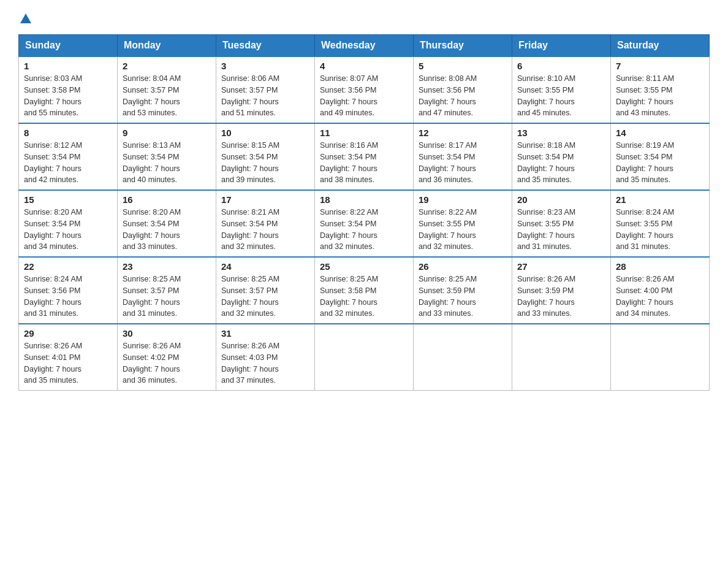 The image size is (728, 563). Describe the element at coordinates (167, 66) in the screenshot. I see `day-number: 2` at that location.